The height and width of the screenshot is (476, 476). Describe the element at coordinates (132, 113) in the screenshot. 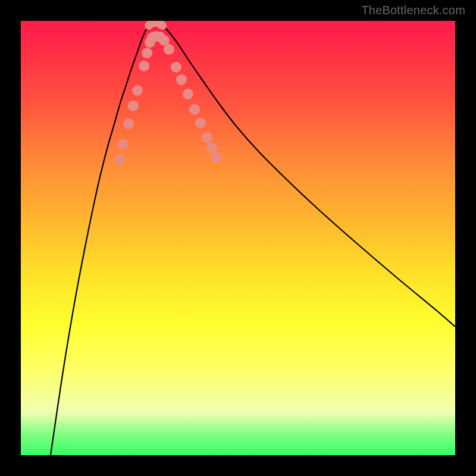

I see `highlight-dots-left` at that location.